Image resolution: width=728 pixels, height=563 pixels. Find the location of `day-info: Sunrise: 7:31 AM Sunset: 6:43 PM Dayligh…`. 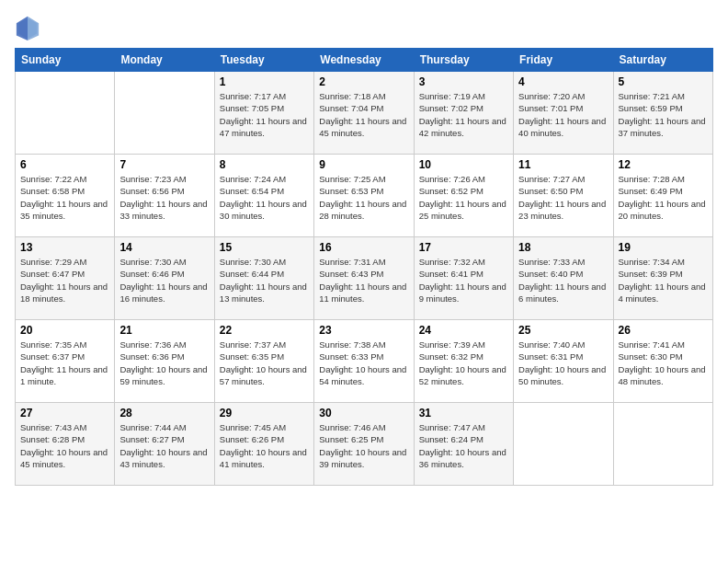

day-info: Sunrise: 7:31 AM Sunset: 6:43 PM Dayligh… is located at coordinates (364, 280).